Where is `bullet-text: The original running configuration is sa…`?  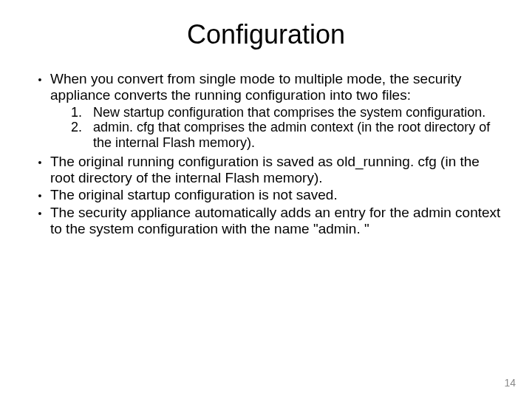 bullet-text: The original running configuration is sa… is located at coordinates (276, 170).